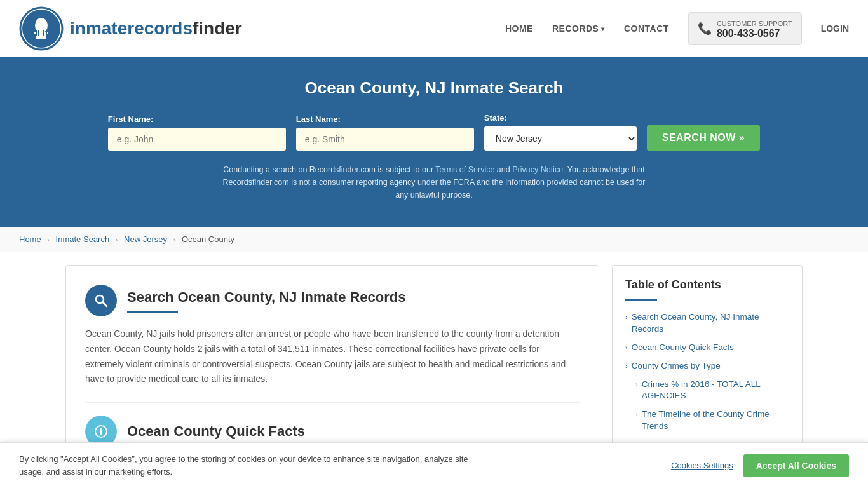 The image size is (868, 488). What do you see at coordinates (707, 366) in the screenshot?
I see `toc-item-3: › County Crimes by Type` at bounding box center [707, 366].